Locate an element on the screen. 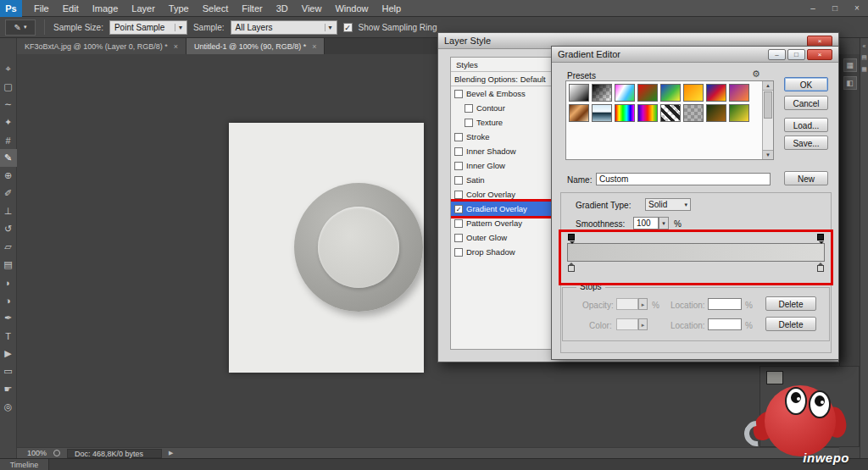  gradient-preset-blue-red-yellow is located at coordinates (716, 93).